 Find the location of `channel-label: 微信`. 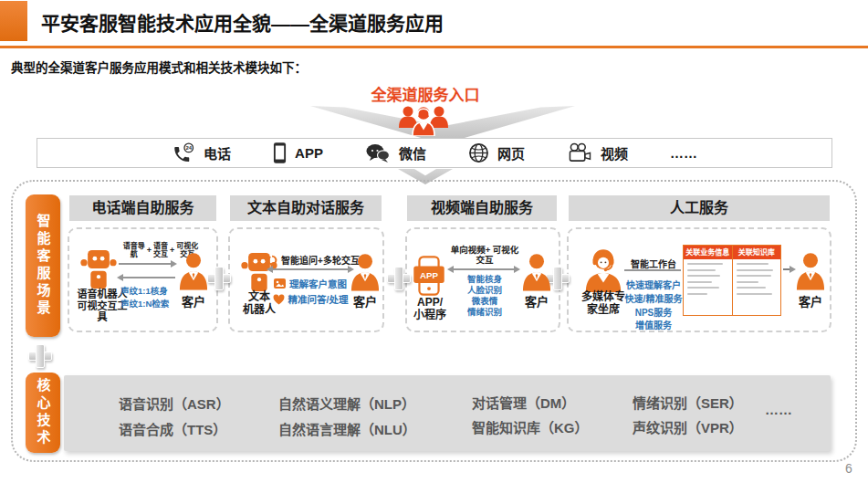

channel-label: 微信 is located at coordinates (413, 153).